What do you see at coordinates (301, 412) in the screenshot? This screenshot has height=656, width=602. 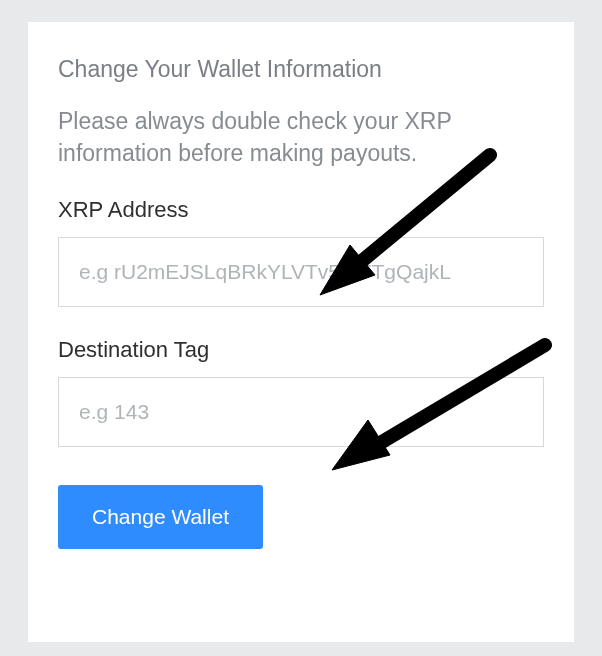 I see `destination-tag-input` at bounding box center [301, 412].